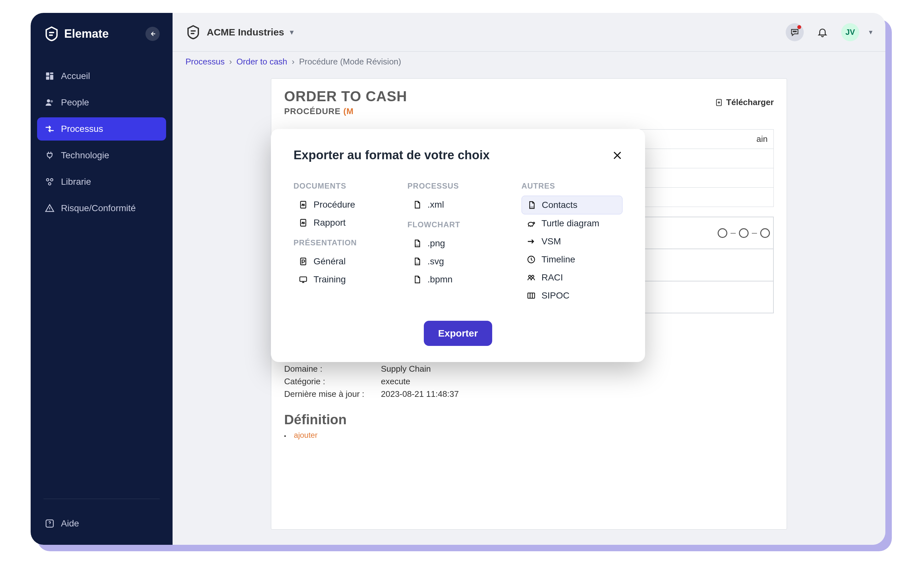  I want to click on export-option-turtle: Turtle diagram, so click(572, 223).